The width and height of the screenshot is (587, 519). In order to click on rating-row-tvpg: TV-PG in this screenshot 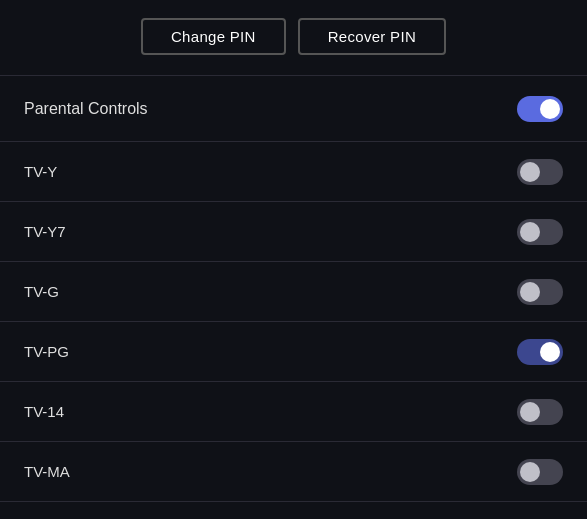, I will do `click(294, 352)`.